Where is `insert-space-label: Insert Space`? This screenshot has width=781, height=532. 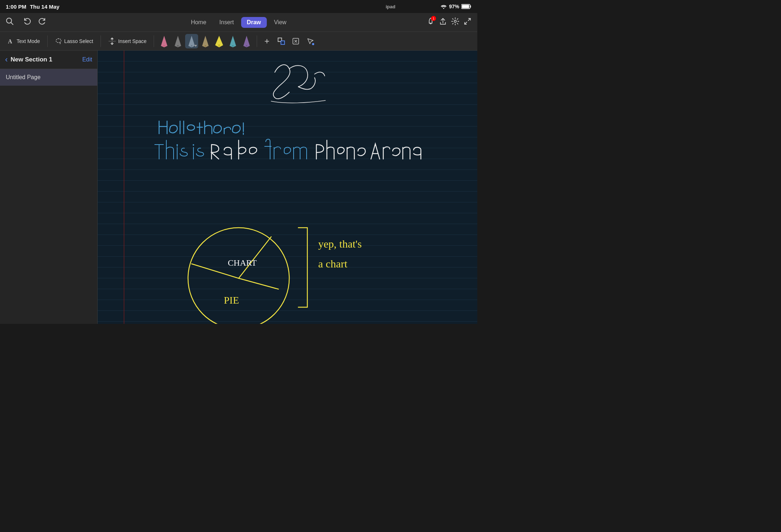 insert-space-label: Insert Space is located at coordinates (132, 41).